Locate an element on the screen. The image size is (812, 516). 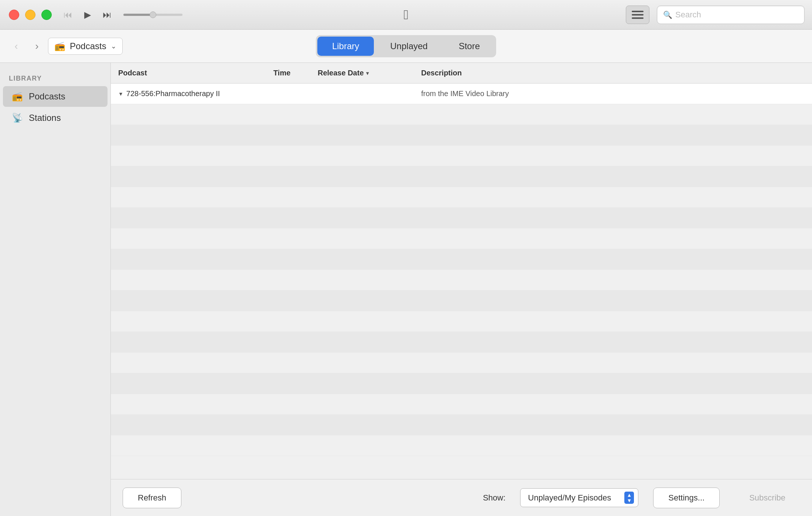
row-description-cell: from the IME Video Library is located at coordinates (613, 94).